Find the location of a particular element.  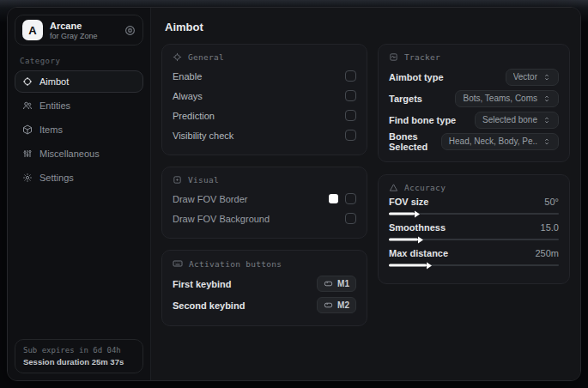

section-title: Activation buttons is located at coordinates (235, 264).